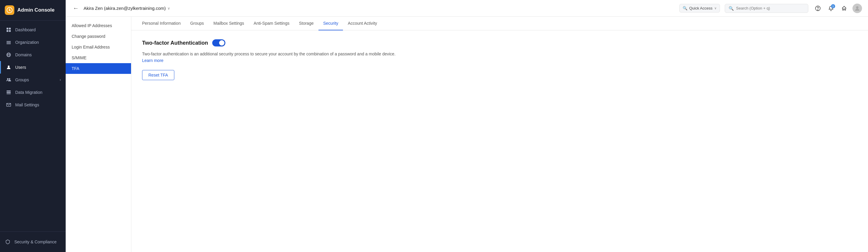  Describe the element at coordinates (272, 24) in the screenshot. I see `tab-anti-spam: Anti-Spam Settings` at that location.